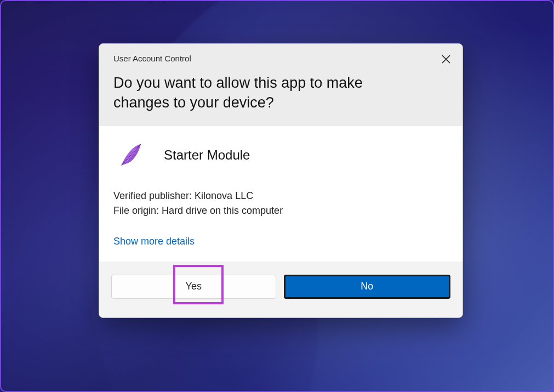 This screenshot has height=392, width=554. What do you see at coordinates (367, 287) in the screenshot?
I see `no-button: No` at bounding box center [367, 287].